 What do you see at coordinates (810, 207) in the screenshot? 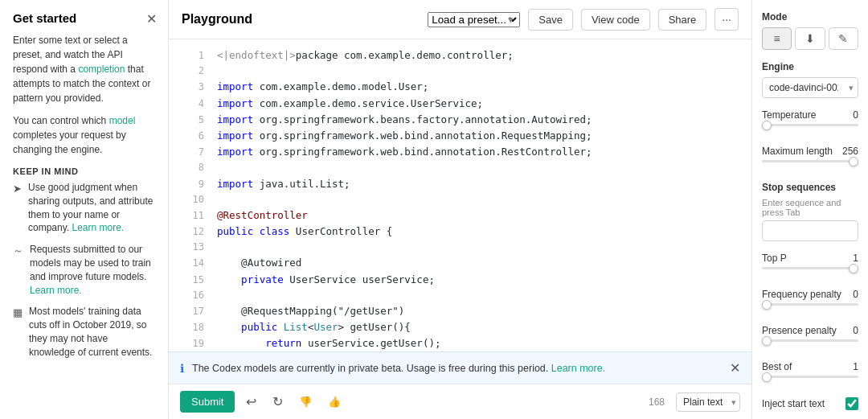
I see `stop-sequences-hint: Enter sequence and press Tab` at bounding box center [810, 207].